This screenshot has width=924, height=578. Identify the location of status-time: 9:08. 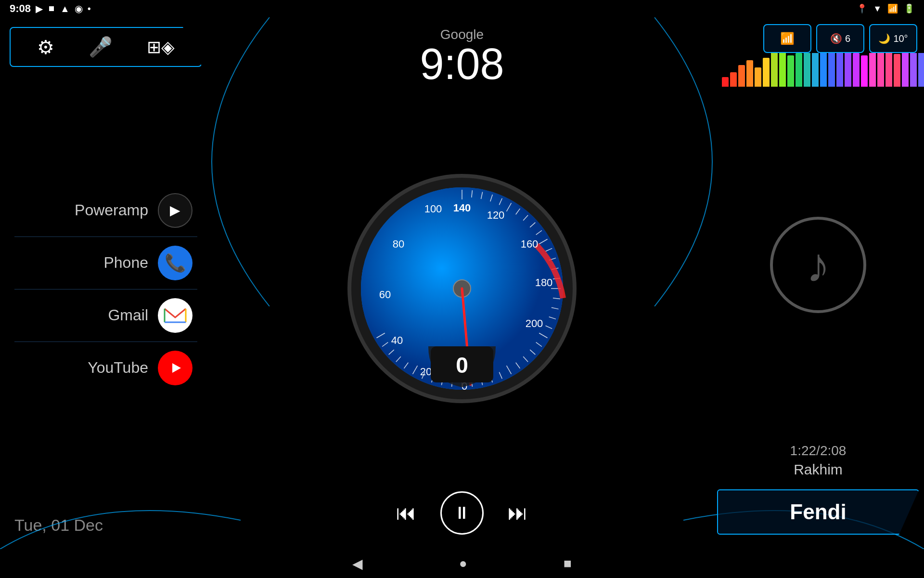
(20, 9).